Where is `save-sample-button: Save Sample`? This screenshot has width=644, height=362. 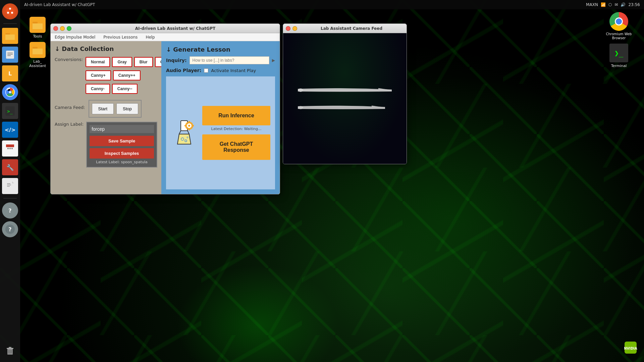 save-sample-button: Save Sample is located at coordinates (122, 141).